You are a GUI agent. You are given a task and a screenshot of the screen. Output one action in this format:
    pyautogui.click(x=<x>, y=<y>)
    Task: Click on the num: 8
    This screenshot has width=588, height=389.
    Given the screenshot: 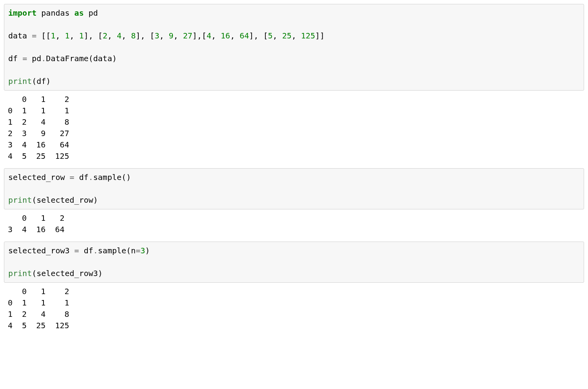 What is the action you would take?
    pyautogui.click(x=133, y=36)
    